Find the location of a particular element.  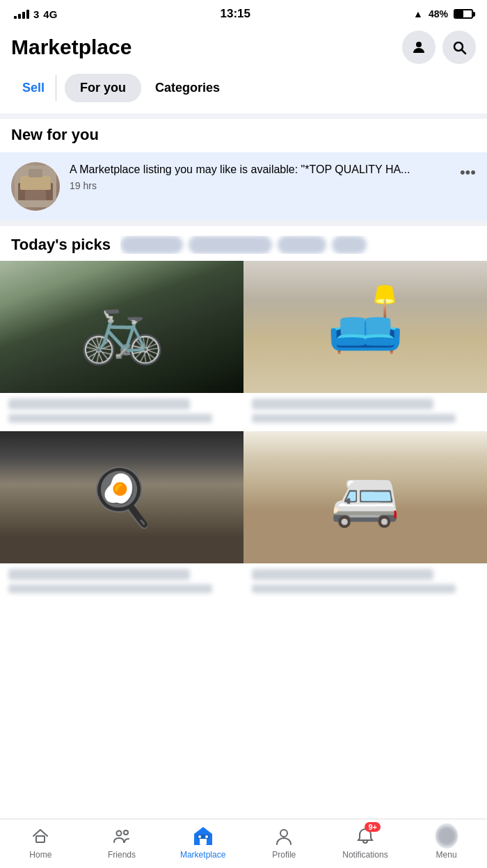

notifications-label: Notifications is located at coordinates (365, 855).